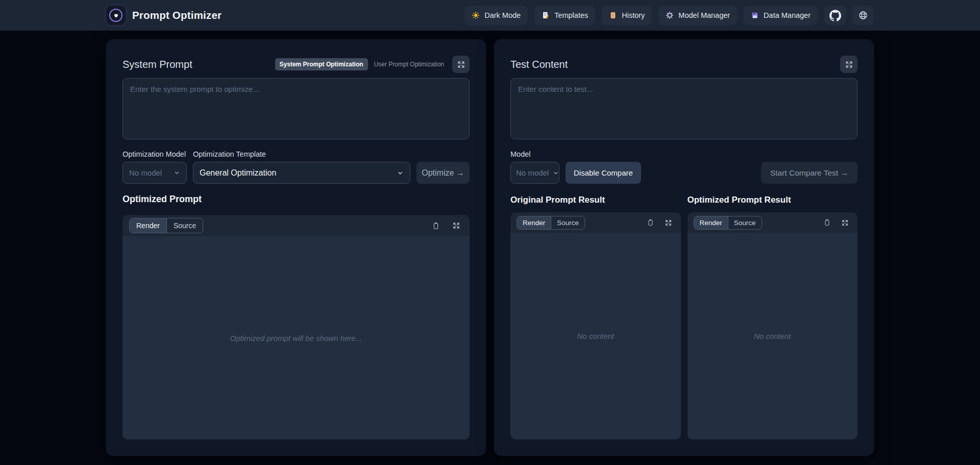 This screenshot has height=465, width=980. Describe the element at coordinates (613, 15) in the screenshot. I see `scroll-icon` at that location.